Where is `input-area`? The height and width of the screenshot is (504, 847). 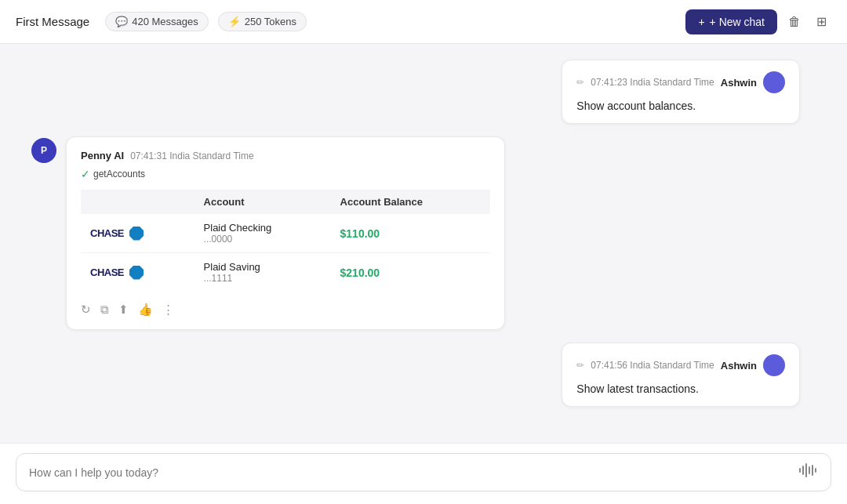 input-area is located at coordinates (424, 473).